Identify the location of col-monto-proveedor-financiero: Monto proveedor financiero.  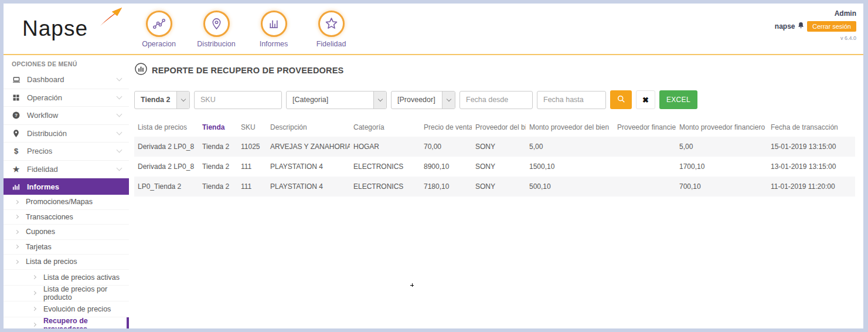
(721, 128).